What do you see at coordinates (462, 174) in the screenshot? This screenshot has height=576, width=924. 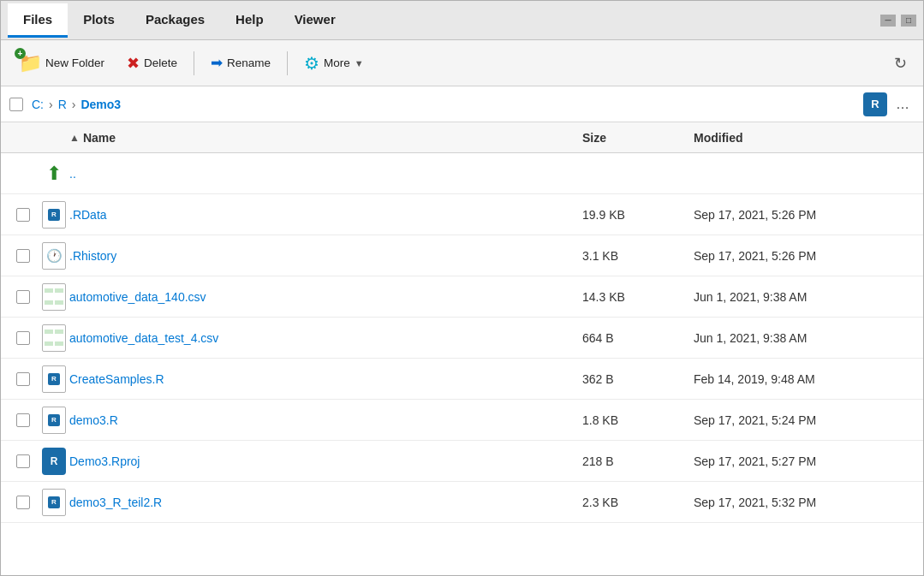 I see `table-row: ⬆ ..` at bounding box center [462, 174].